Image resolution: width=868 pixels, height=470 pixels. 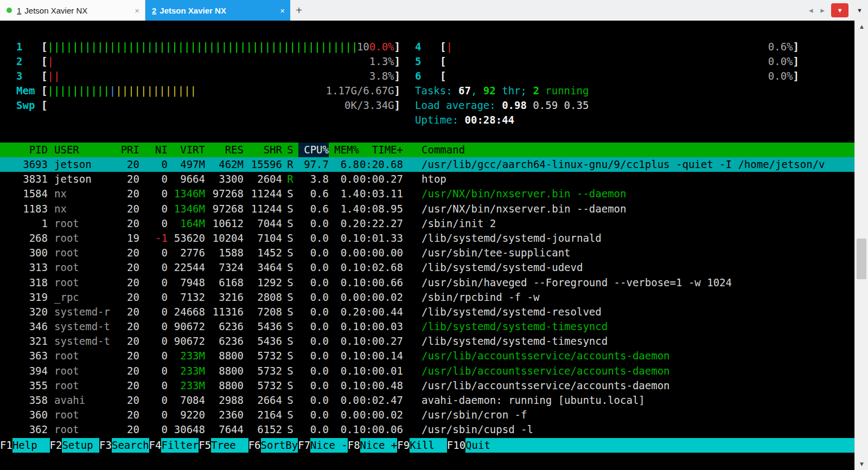 What do you see at coordinates (427, 356) in the screenshot?
I see `process-row: 363root200233M88005732S0.00.10:00.14/usr…` at bounding box center [427, 356].